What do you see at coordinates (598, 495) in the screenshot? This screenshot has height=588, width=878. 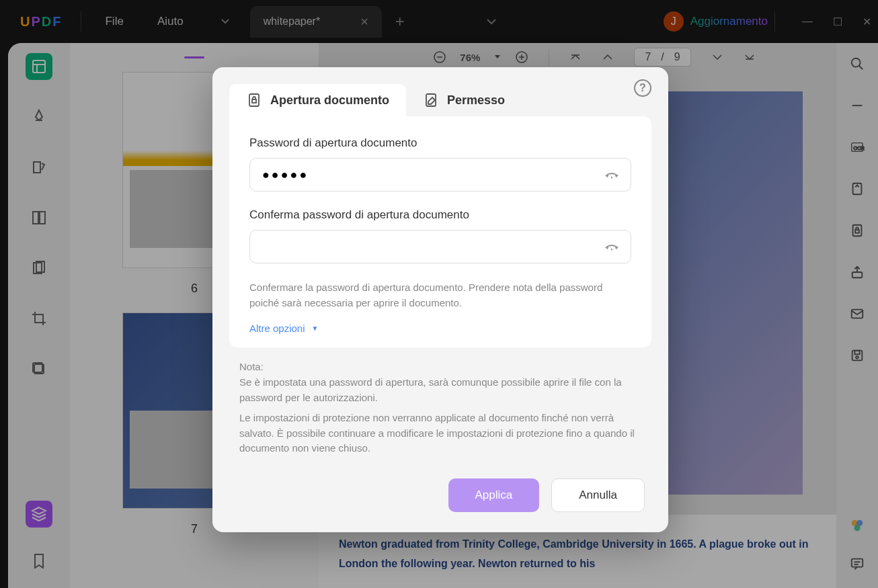 I see `cancel-button: Annulla` at bounding box center [598, 495].